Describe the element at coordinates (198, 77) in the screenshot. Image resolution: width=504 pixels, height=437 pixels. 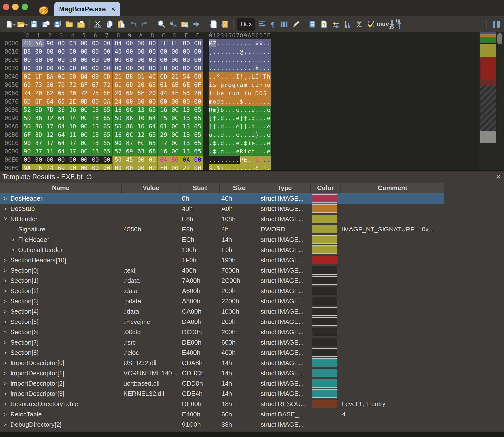
I see `hex-byte: 68` at that location.